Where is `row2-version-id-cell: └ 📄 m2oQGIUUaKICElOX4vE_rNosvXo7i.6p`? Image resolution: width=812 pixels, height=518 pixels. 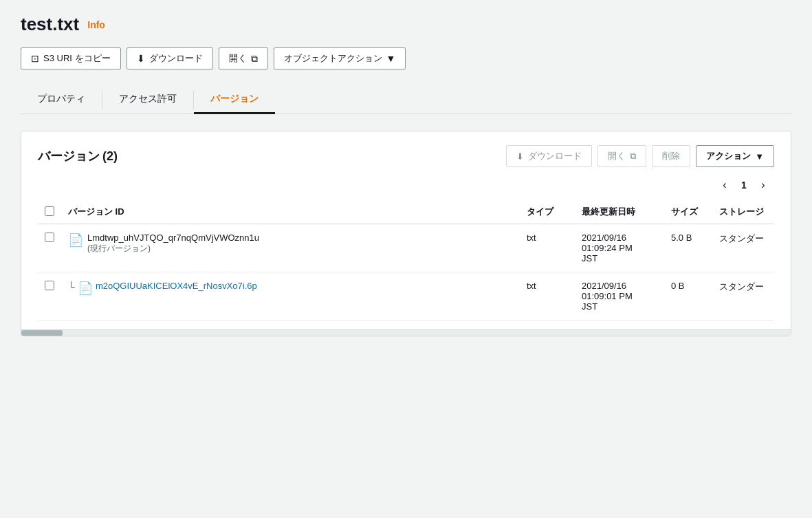 row2-version-id-cell: └ 📄 m2oQGIUUaKICElOX4vE_rNosvXo7i.6p is located at coordinates (290, 296).